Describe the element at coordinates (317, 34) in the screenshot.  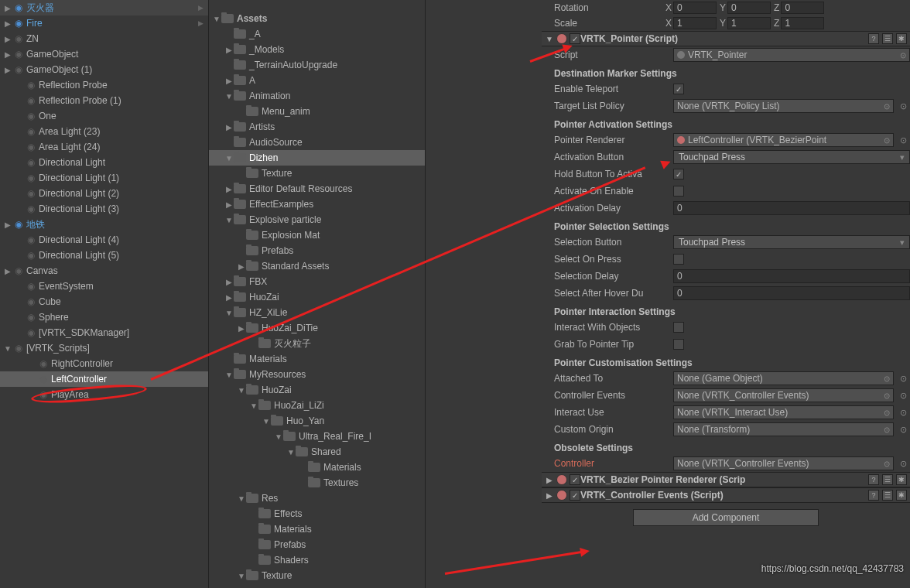
I see `project-item: _A` at that location.